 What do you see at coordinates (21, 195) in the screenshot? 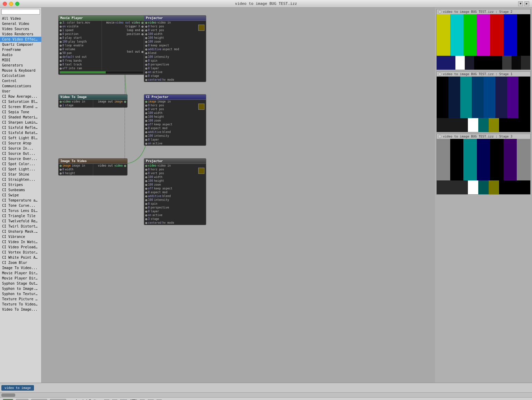
I see `sidebar-item-ci-swipe: CI Swipe` at bounding box center [21, 195].